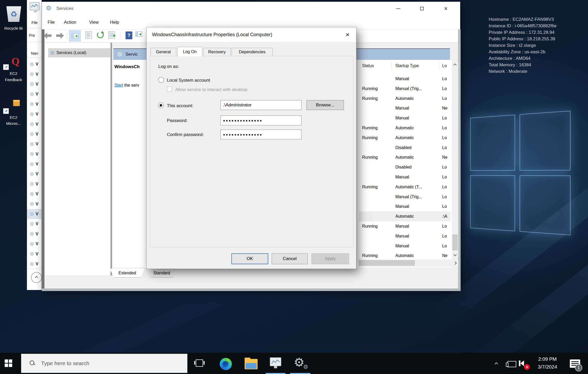 This screenshot has width=588, height=374. I want to click on close-button: ×, so click(446, 9).